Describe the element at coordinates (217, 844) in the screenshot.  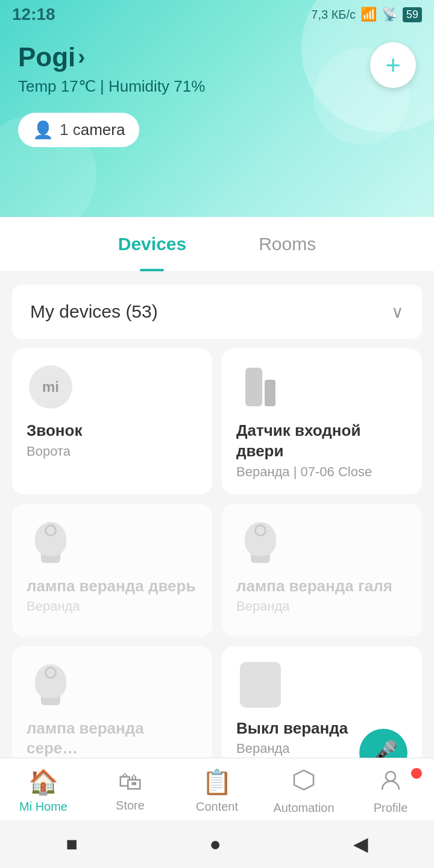
I see `android-nav-bar: ■ ● ◀` at that location.